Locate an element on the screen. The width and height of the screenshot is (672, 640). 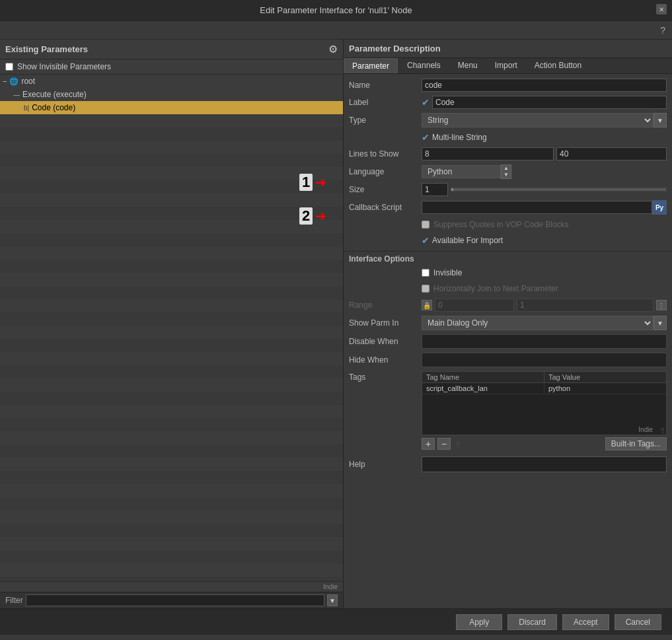
help-label: Help is located at coordinates (385, 464).